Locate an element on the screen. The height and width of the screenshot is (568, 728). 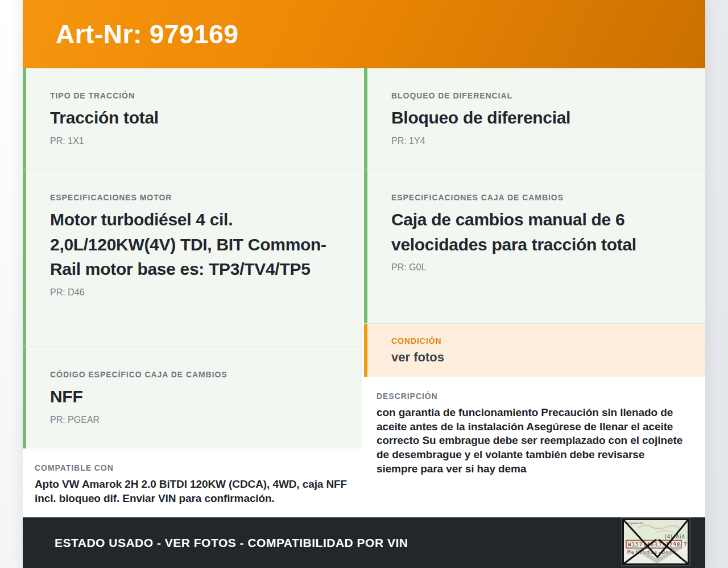
card-value: Motor turbodiésel 4 cil. 2,0L/120KW(4V) … is located at coordinates (198, 245).